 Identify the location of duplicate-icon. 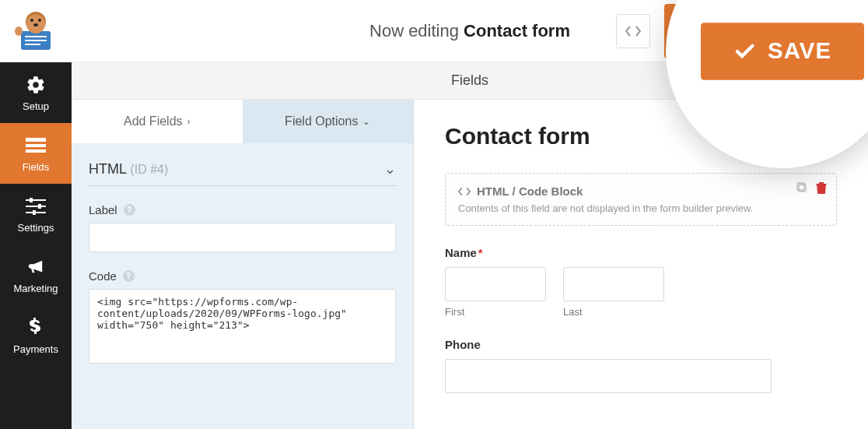
(802, 189).